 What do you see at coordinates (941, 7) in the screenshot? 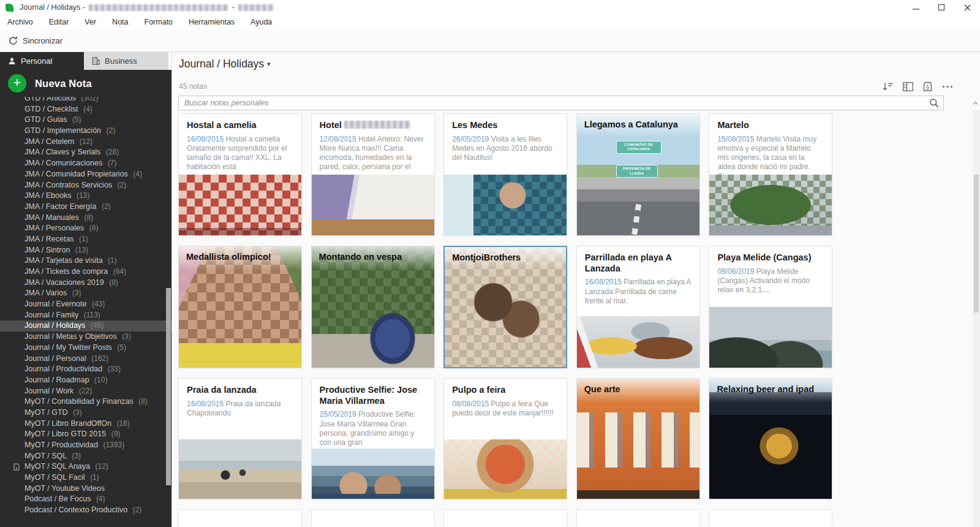
I see `maximize-button` at bounding box center [941, 7].